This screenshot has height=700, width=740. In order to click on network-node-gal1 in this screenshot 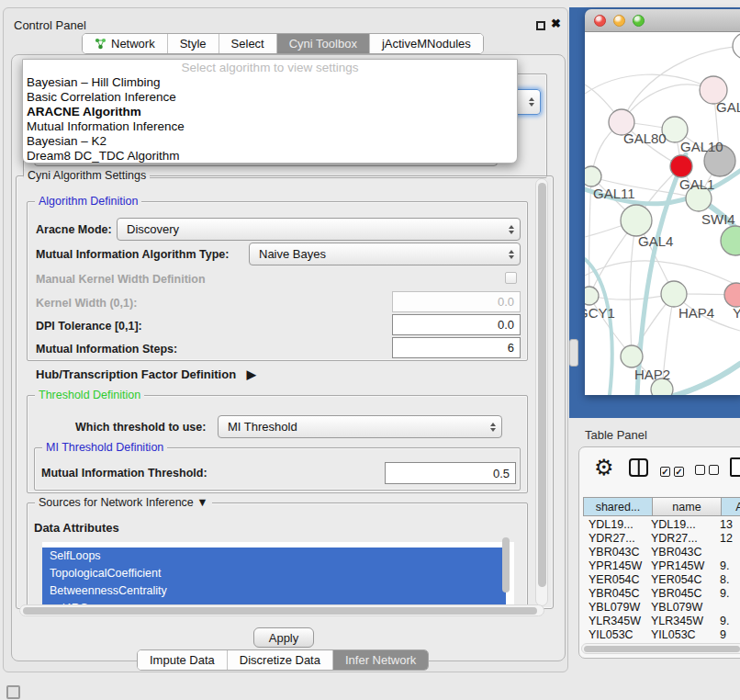, I will do `click(681, 166)`.